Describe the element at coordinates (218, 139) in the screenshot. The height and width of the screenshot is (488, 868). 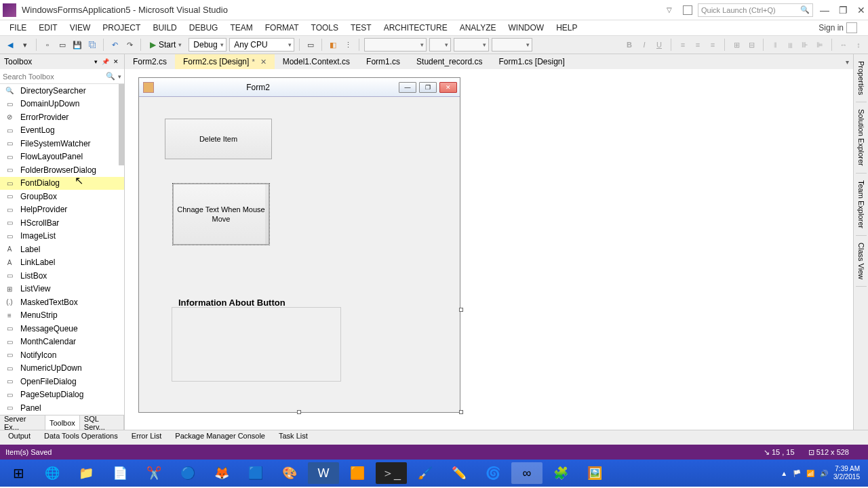
I see `delete-item-button: Delete Item` at that location.